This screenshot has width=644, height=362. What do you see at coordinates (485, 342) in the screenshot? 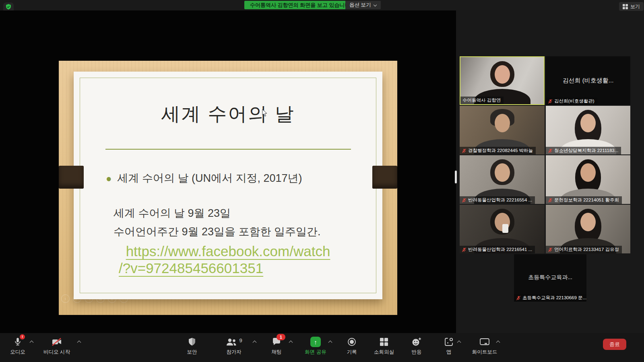
I see `whiteboard-icon` at bounding box center [485, 342].